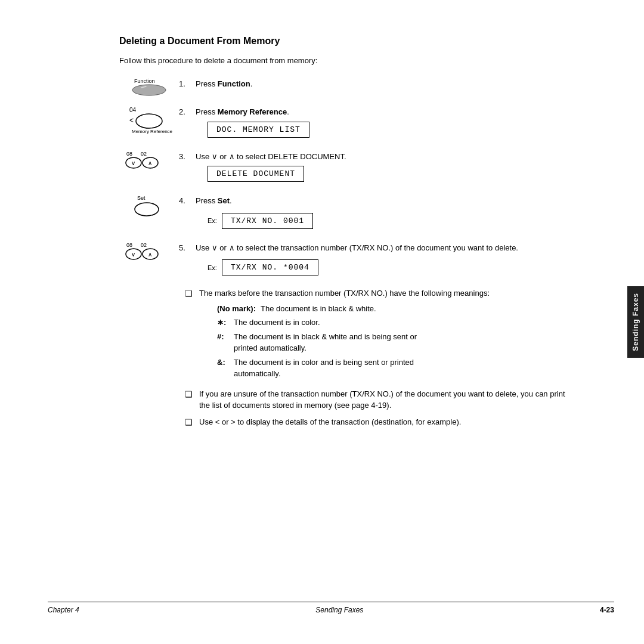  Describe the element at coordinates (259, 130) in the screenshot. I see `step-2-lcd: DOC. MEMORY LIST` at that location.